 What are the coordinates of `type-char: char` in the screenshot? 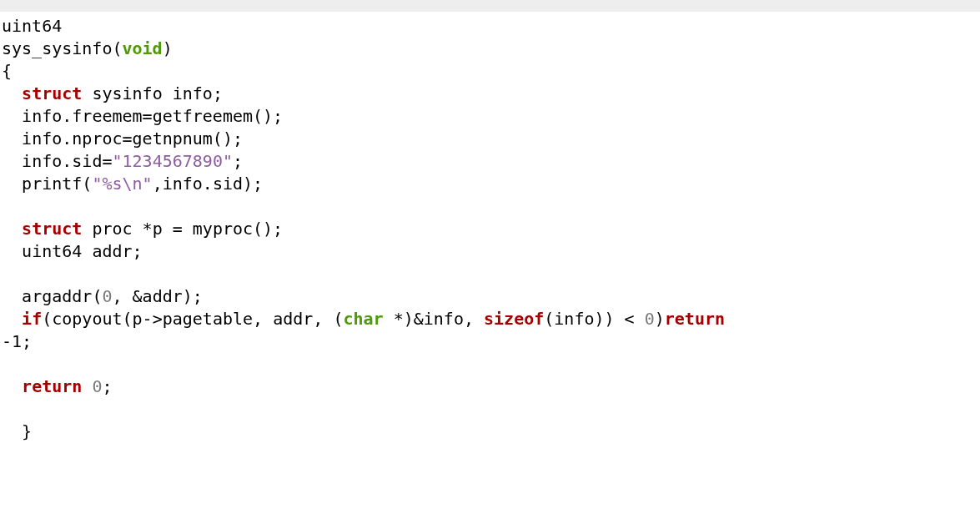 It's located at (363, 319).